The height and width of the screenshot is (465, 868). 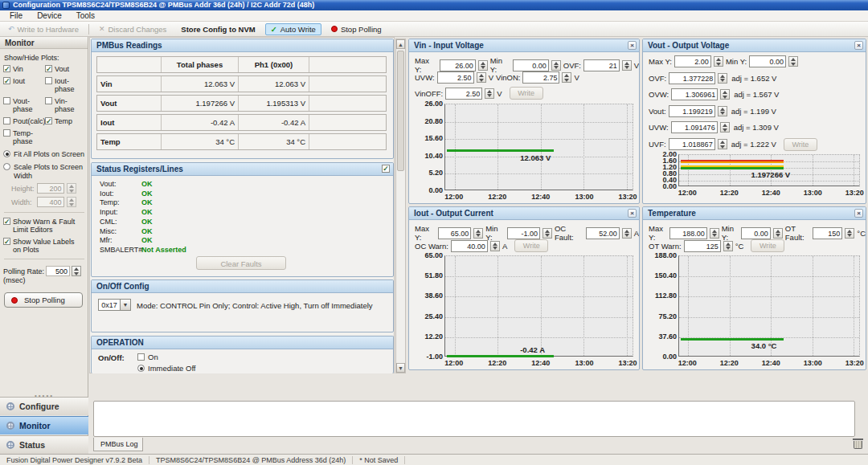 I want to click on scroll-up-arrow: ▲, so click(x=400, y=44).